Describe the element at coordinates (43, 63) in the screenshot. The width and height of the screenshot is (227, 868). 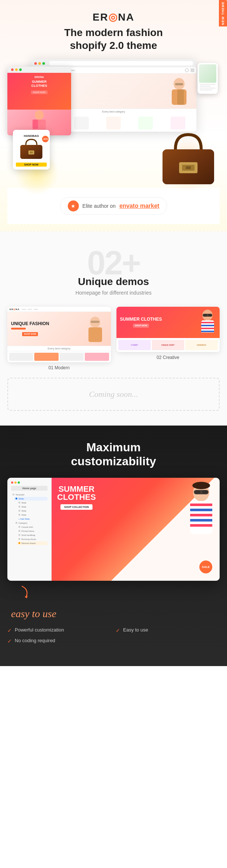
I see `main-dot-green` at that location.